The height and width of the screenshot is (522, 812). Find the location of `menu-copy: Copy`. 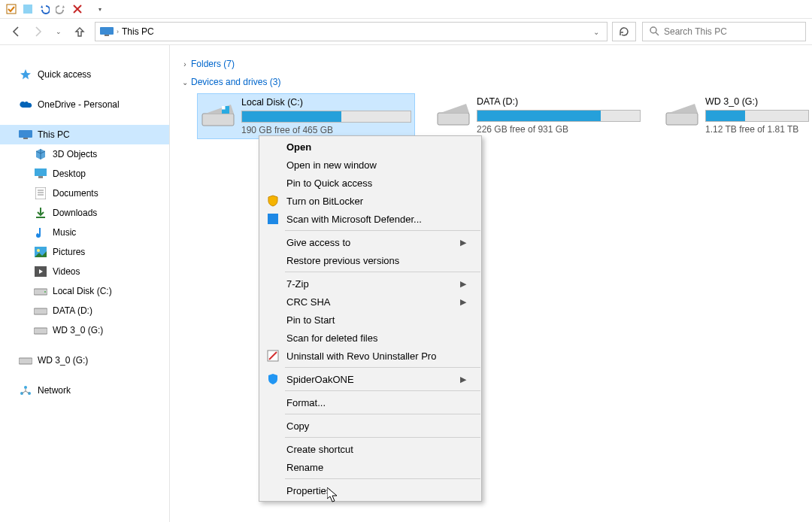

menu-copy: Copy is located at coordinates (370, 426).